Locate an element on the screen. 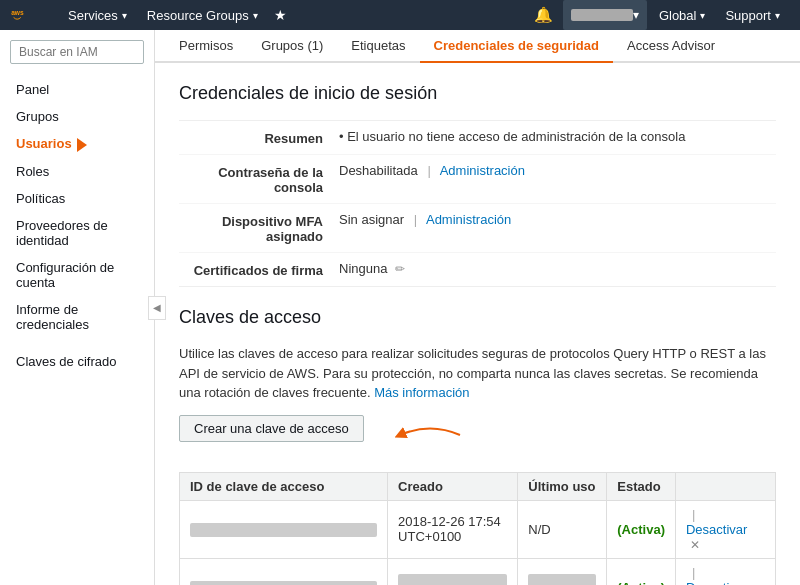  create-access-key-button: Crear una clave de acceso is located at coordinates (272, 428).